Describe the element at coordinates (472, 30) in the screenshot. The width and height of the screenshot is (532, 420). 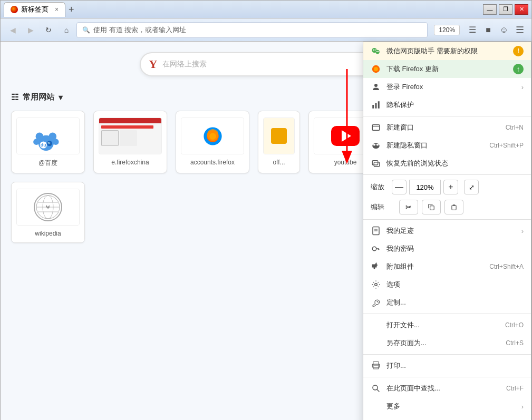
I see `bookmarks-toolbar-btn: ☰` at that location.